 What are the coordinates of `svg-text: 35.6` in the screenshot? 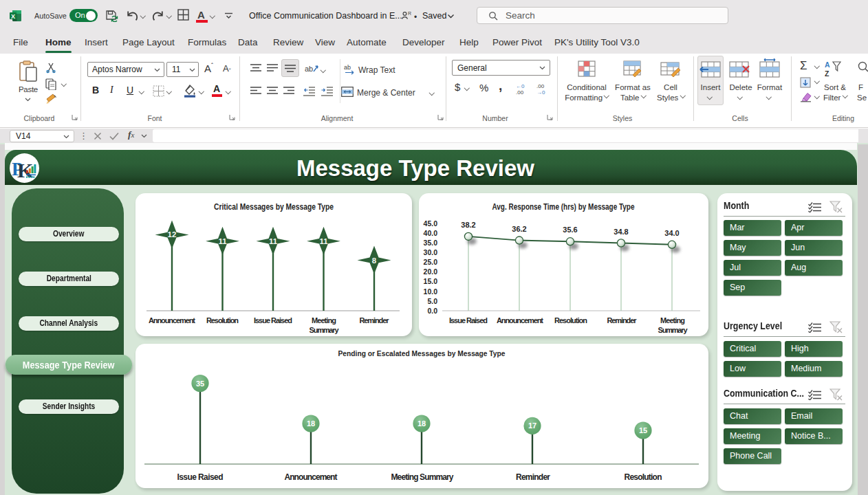 It's located at (569, 230).